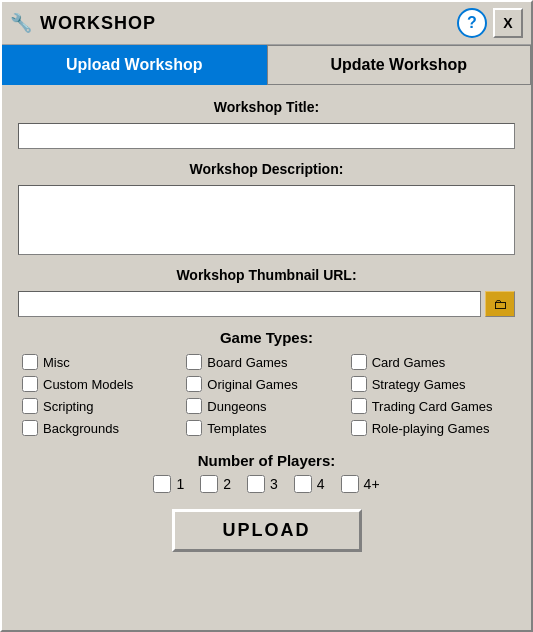 The width and height of the screenshot is (533, 632). I want to click on thumbnail-row: 🗀, so click(266, 304).